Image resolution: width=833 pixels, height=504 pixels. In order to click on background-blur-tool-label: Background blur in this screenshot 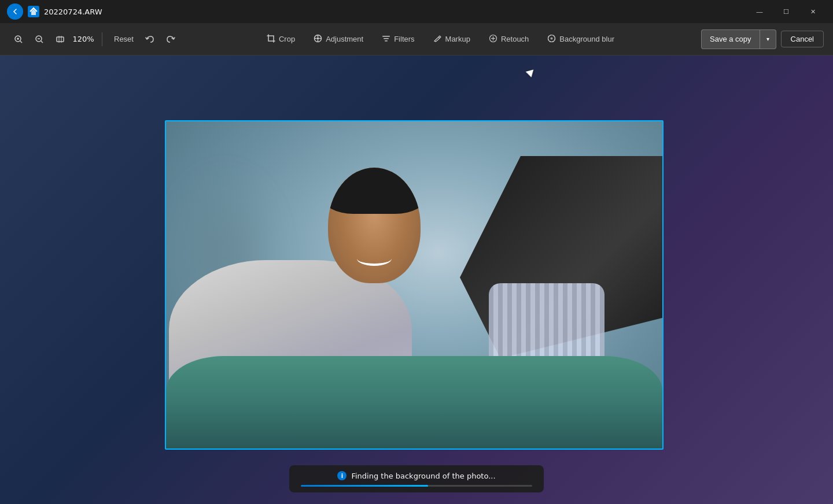, I will do `click(587, 39)`.